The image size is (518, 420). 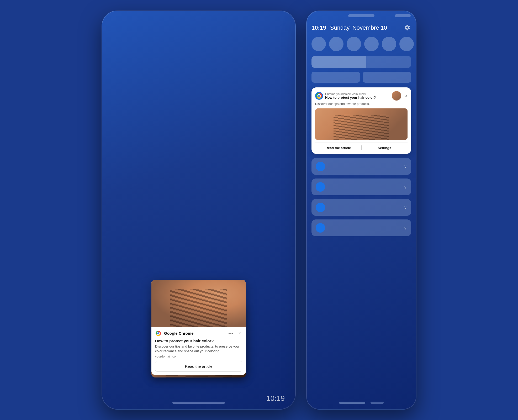 I want to click on top-notch, so click(x=361, y=16).